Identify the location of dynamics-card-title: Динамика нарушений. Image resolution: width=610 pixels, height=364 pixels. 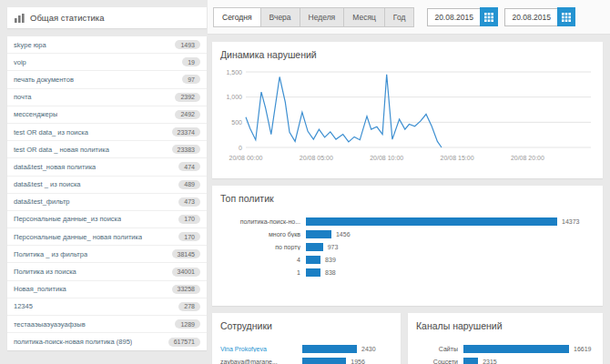
(408, 55).